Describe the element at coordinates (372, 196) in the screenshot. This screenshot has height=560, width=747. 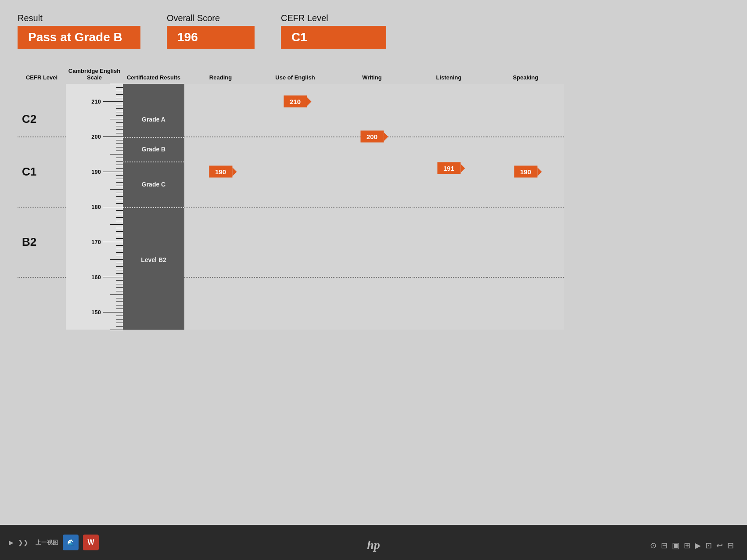
I see `col-writing: Writing200` at that location.